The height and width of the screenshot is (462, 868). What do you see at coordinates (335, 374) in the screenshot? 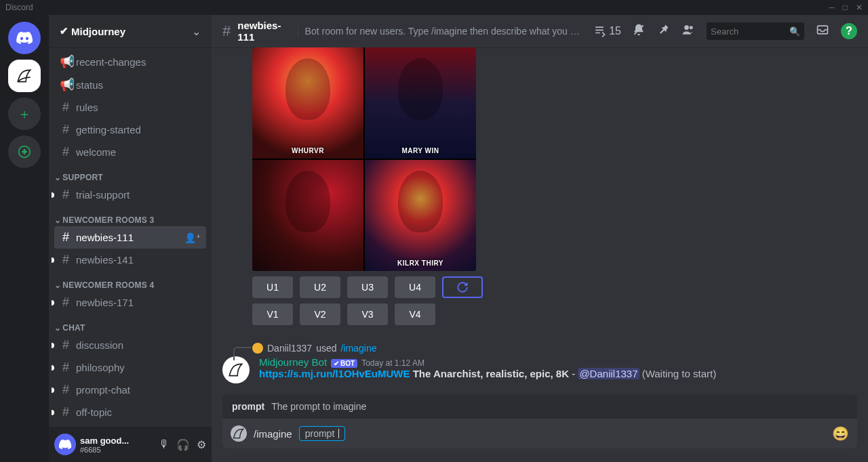
I see `message-link: https://s.mj.run/l1OHvEuMUWE` at bounding box center [335, 374].